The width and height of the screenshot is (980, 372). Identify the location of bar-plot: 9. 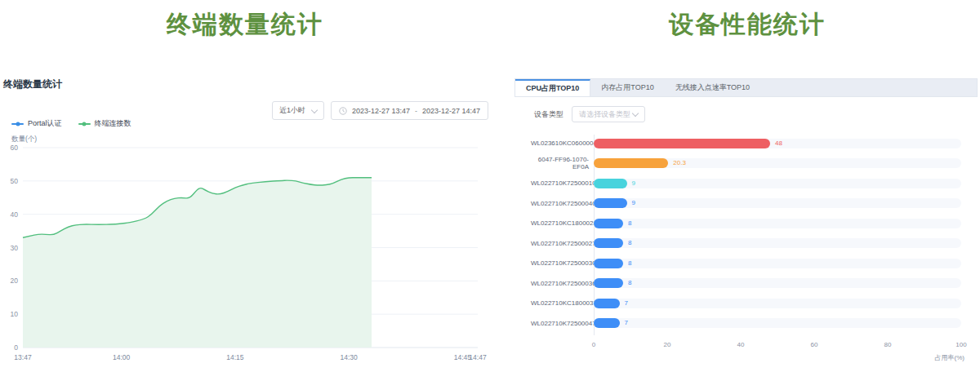
(777, 184).